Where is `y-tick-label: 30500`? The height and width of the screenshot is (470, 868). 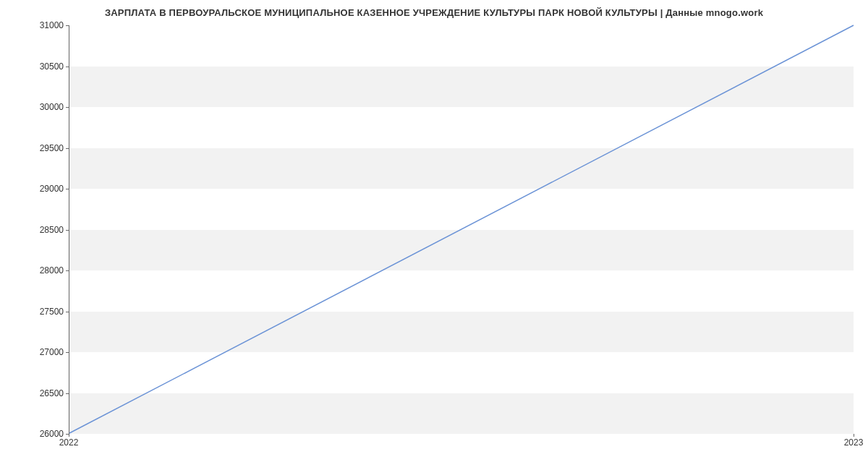
y-tick-label: 30500 is located at coordinates (35, 67).